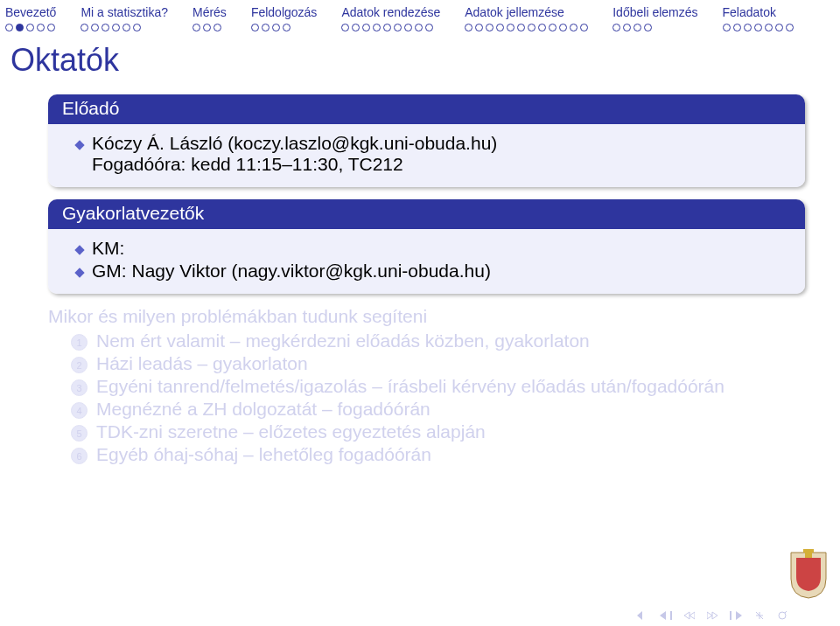  Describe the element at coordinates (640, 616) in the screenshot. I see `nav-first-icon` at that location.